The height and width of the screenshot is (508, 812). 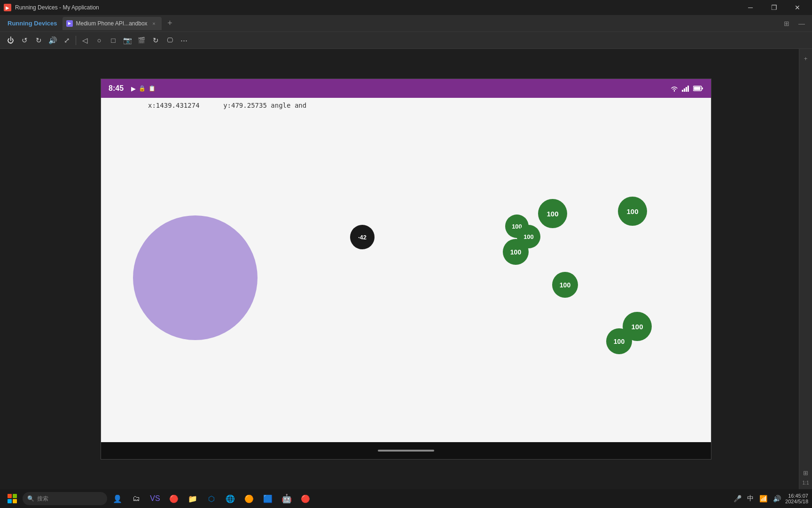 What do you see at coordinates (174, 499) in the screenshot?
I see `taskbar-red-icon: 🔴` at bounding box center [174, 499].